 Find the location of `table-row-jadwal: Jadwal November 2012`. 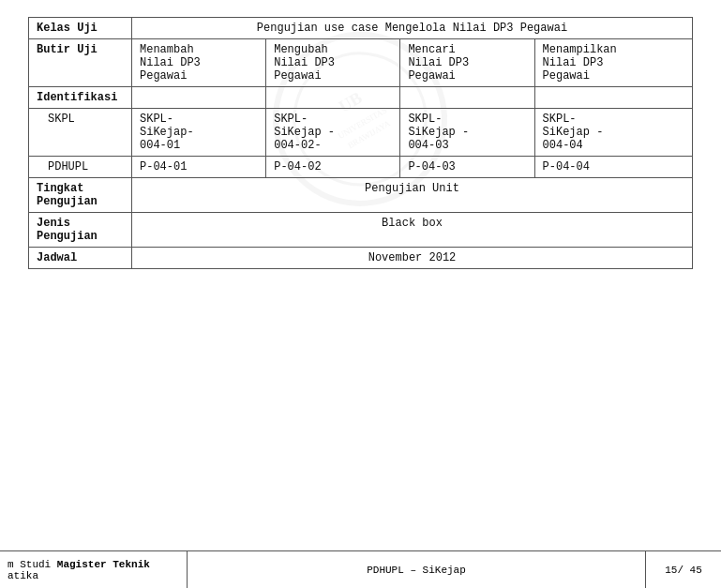

table-row-jadwal: Jadwal November 2012 is located at coordinates (361, 259).